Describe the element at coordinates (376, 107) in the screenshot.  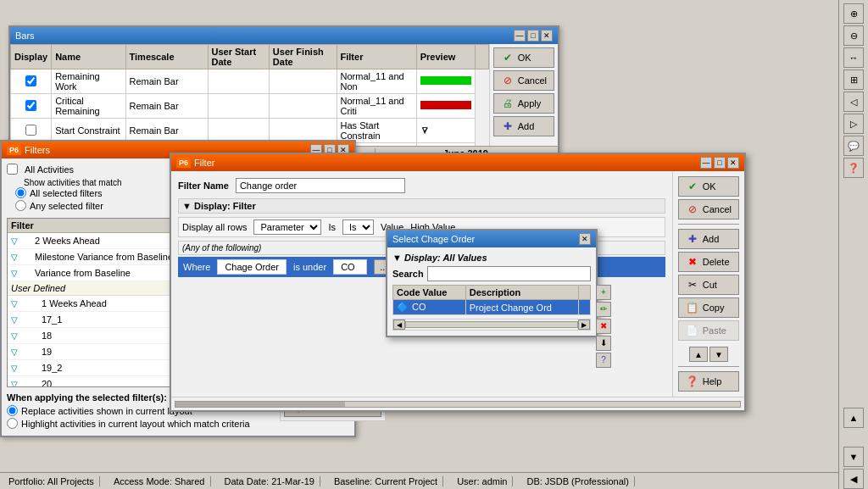
I see `row-filter: Normal_11 and Criti` at that location.